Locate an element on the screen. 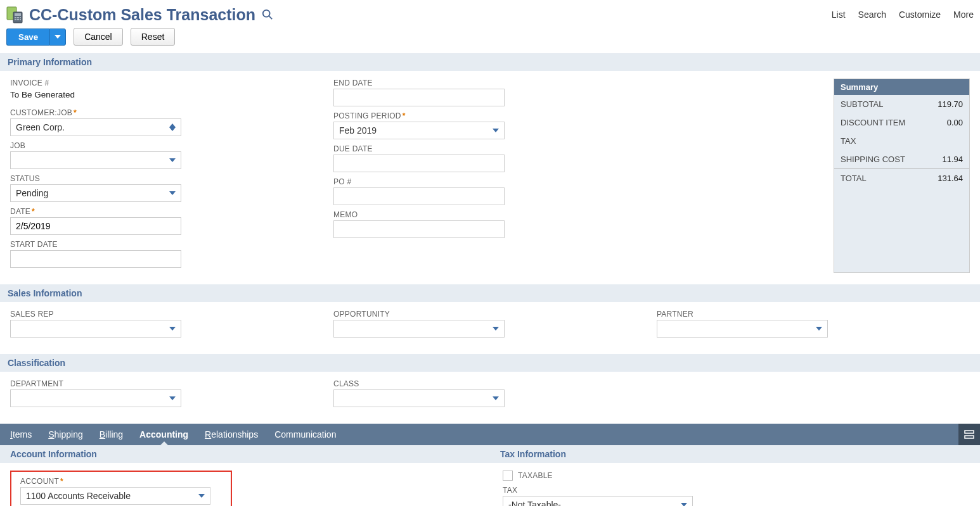  nav-customize: Customize is located at coordinates (920, 15).